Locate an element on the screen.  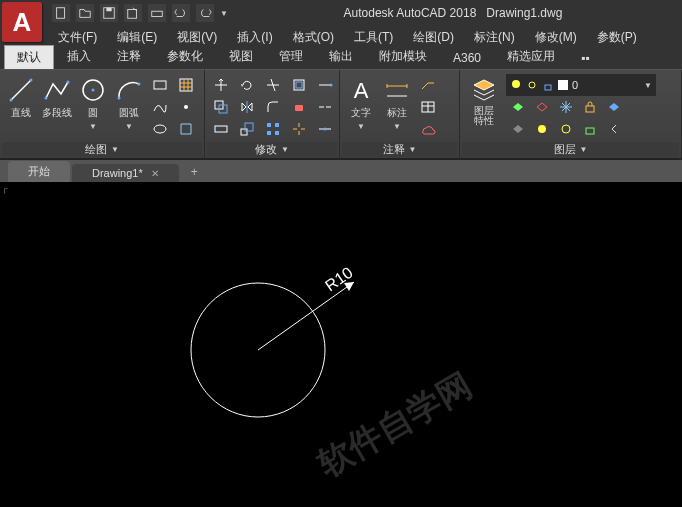
erase-icon is located at coordinates (299, 107).